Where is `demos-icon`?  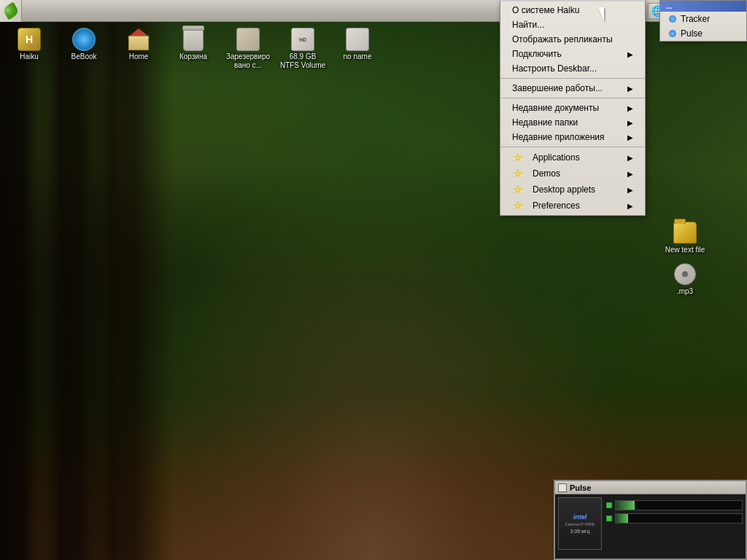 demos-icon is located at coordinates (518, 174).